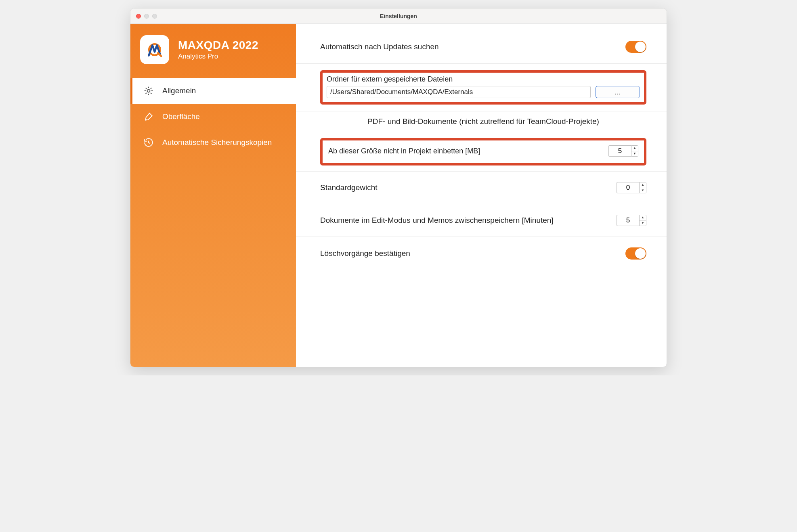 The width and height of the screenshot is (797, 532). What do you see at coordinates (218, 57) in the screenshot?
I see `app-edition: Analytics Pro` at bounding box center [218, 57].